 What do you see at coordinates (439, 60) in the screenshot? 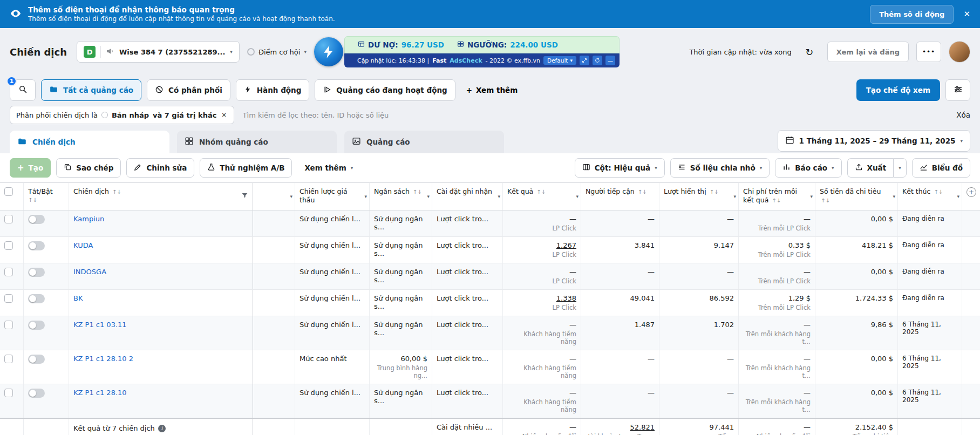
I see `adscheck-brand: Fast` at bounding box center [439, 60].